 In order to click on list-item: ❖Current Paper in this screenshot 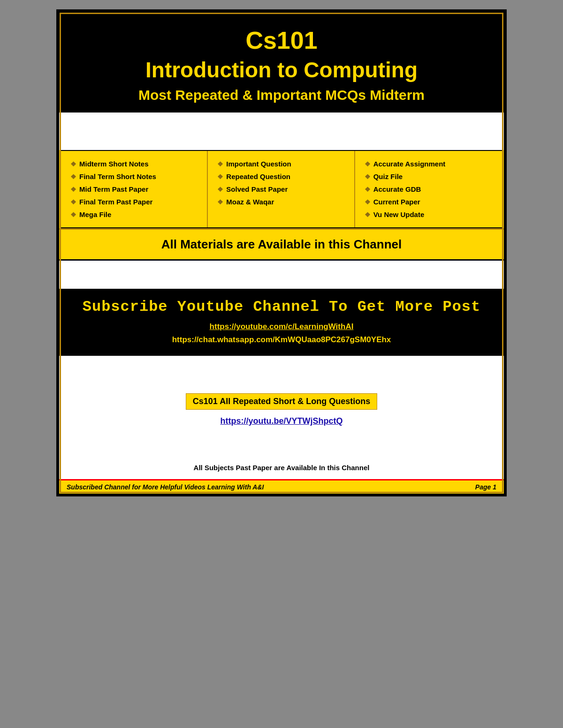, I will do `click(431, 202)`.